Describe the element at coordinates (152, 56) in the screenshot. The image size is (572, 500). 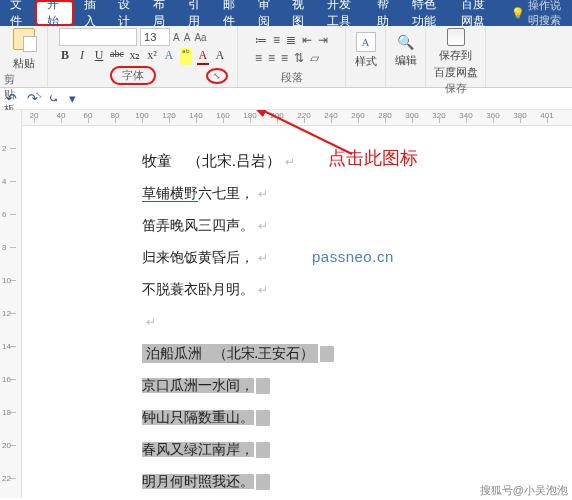
I see `superscript-button: x²` at that location.